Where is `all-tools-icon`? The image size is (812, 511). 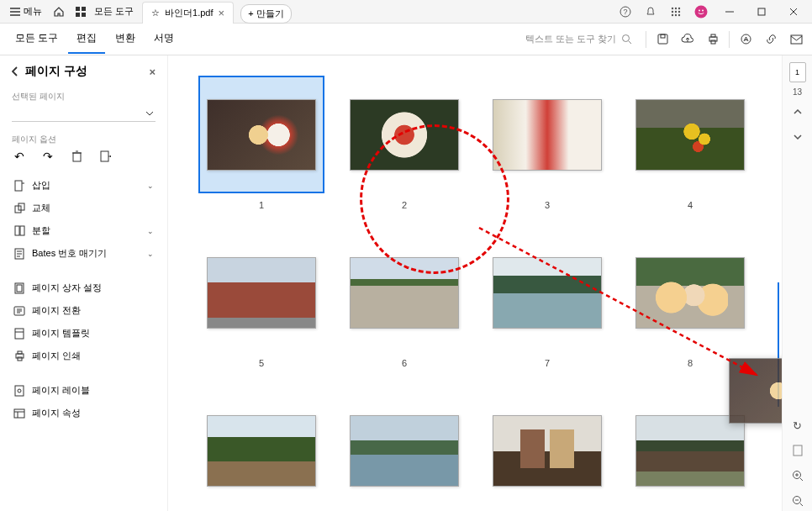 all-tools-icon is located at coordinates (81, 12).